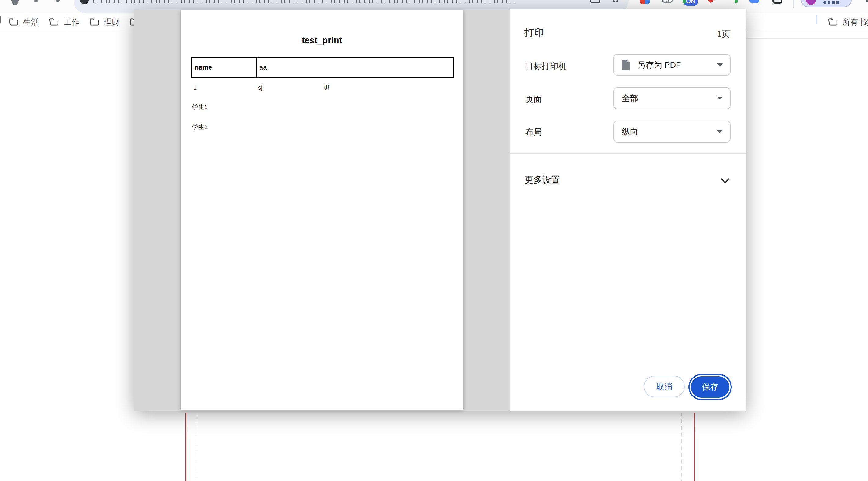  Describe the element at coordinates (672, 131) in the screenshot. I see `layout-select: 纵向` at that location.